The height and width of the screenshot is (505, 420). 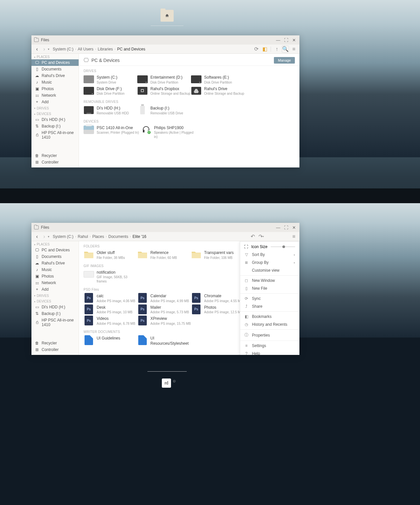 What do you see at coordinates (131, 49) in the screenshot?
I see `breadcrumb-current: PC and Devices` at bounding box center [131, 49].